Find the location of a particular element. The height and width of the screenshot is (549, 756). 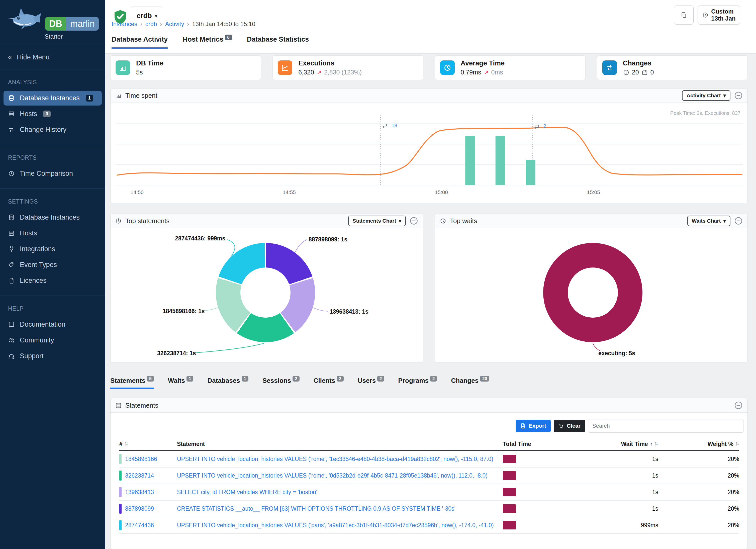

time-range-button: Custom 13th Jan is located at coordinates (719, 15).